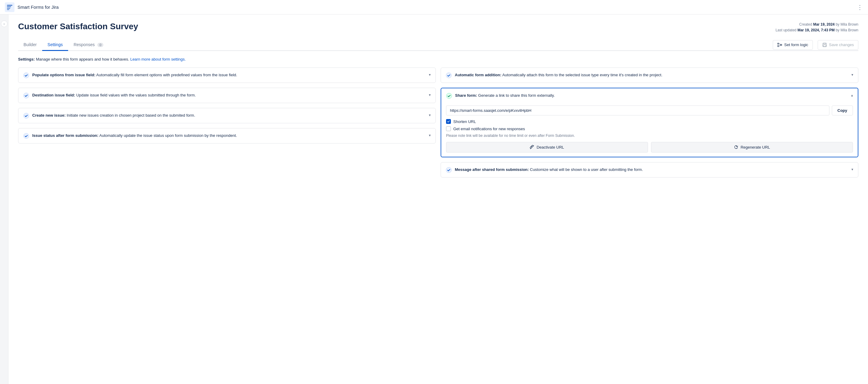 This screenshot has width=868, height=384. I want to click on save-icon, so click(825, 45).